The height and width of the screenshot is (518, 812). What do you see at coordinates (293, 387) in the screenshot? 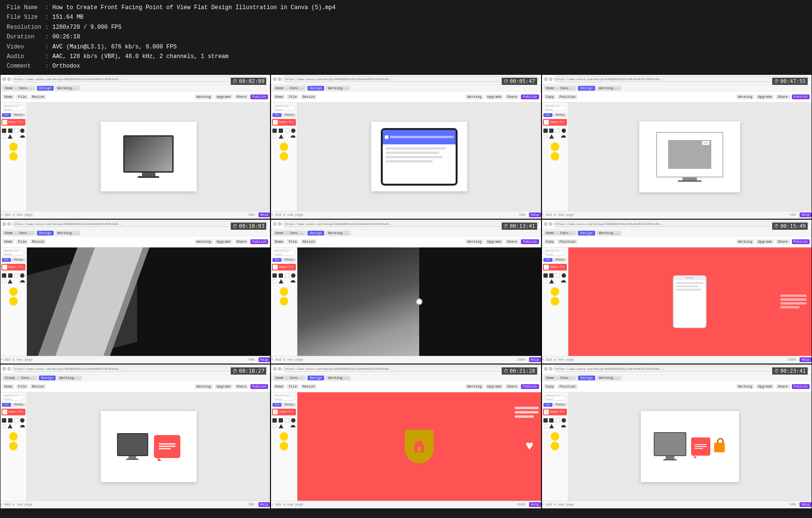
I see `file-btn-8: File` at bounding box center [293, 387].